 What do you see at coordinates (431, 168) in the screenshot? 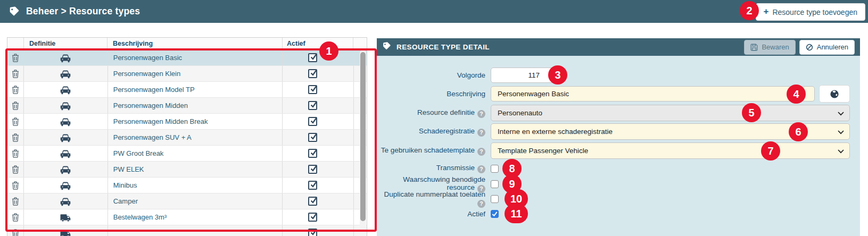
I see `transmissie-label: Transmissie?` at bounding box center [431, 168].